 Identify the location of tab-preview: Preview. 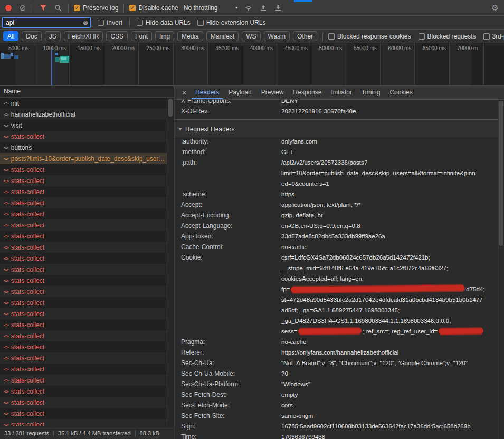
(272, 93).